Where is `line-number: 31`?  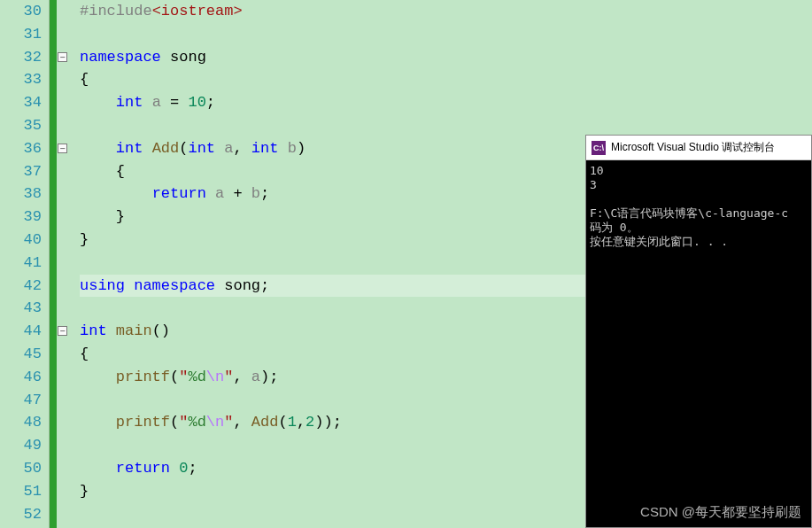
line-number: 31 is located at coordinates (21, 35).